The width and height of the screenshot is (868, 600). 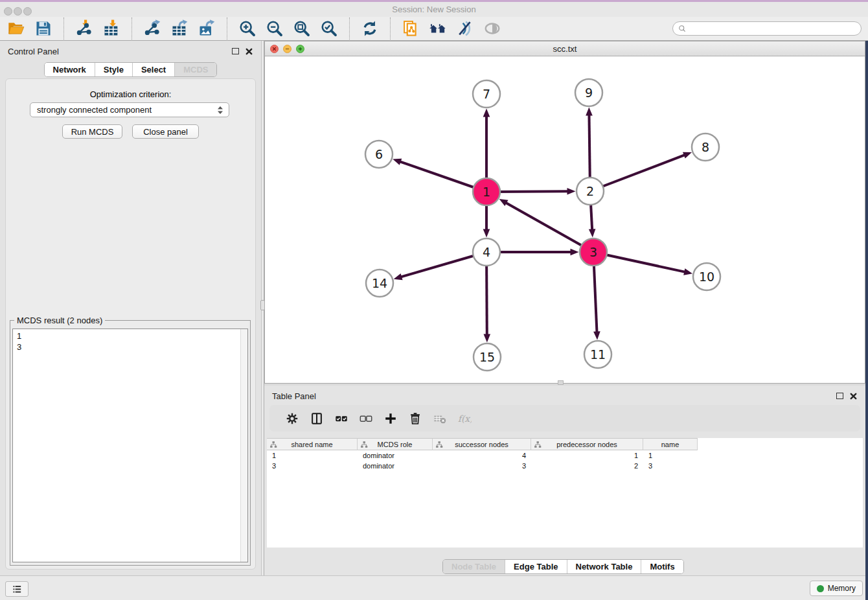 I want to click on tab-select: Select, so click(x=153, y=70).